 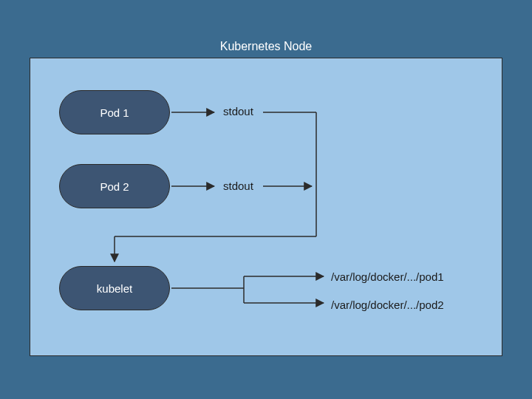 What do you see at coordinates (266, 47) in the screenshot?
I see `diagram-title: Kubernetes Node` at bounding box center [266, 47].